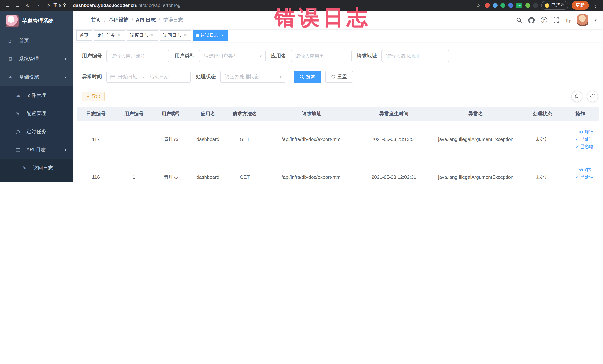 The height and width of the screenshot is (364, 603). I want to click on github-icon, so click(531, 20).